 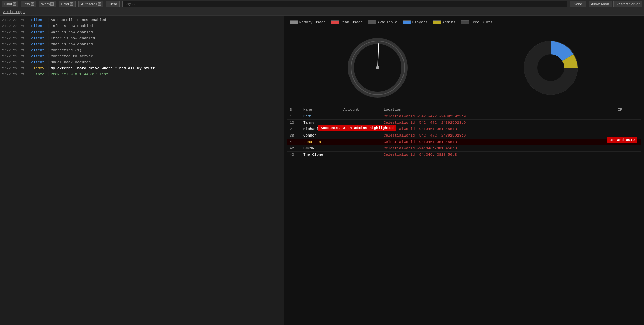 What do you see at coordinates (37, 68) in the screenshot?
I see `log-source: Tammy` at bounding box center [37, 68].